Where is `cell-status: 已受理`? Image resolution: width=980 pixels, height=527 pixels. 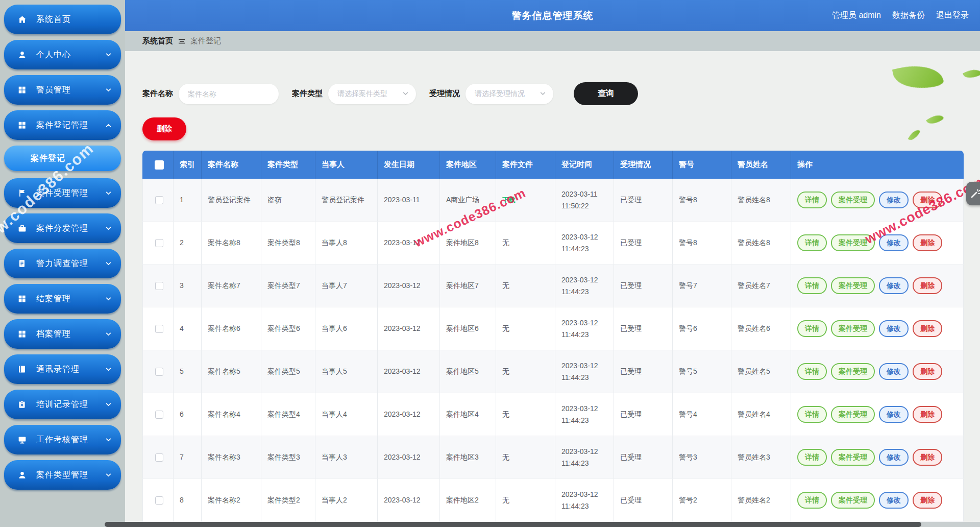
cell-status: 已受理 is located at coordinates (643, 200).